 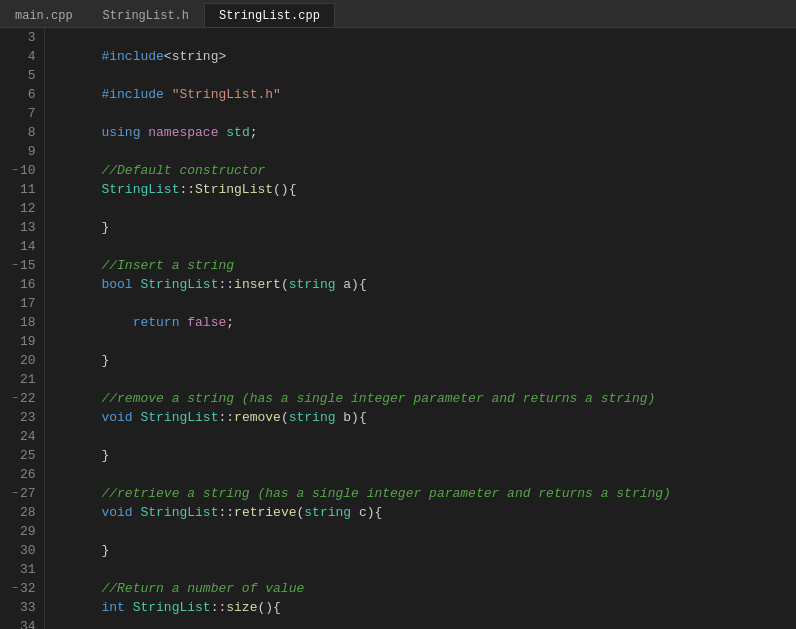 I want to click on tab-label-stringlist-h: StringList.h, so click(x=146, y=16).